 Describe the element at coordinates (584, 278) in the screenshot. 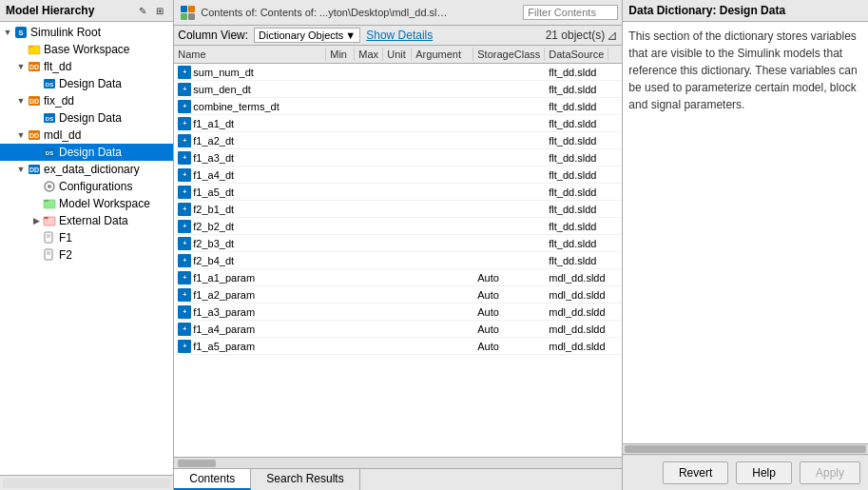

I see `cell-datasource: mdl_dd.sldd` at that location.